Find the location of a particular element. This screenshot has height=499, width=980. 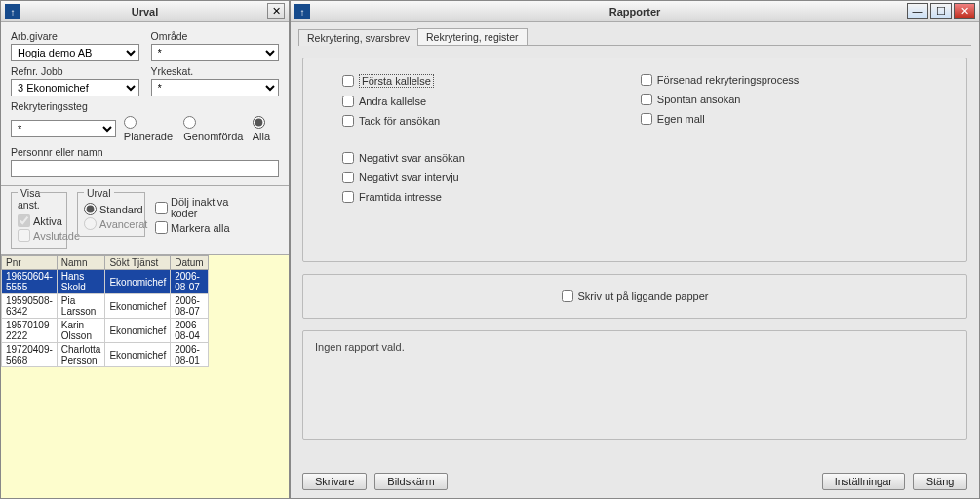

radio-alla is located at coordinates (259, 123).